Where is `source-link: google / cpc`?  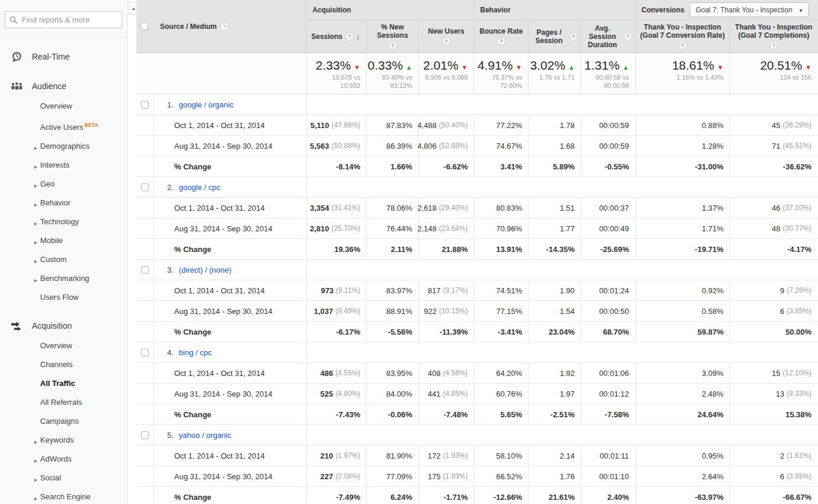 source-link: google / cpc is located at coordinates (200, 188).